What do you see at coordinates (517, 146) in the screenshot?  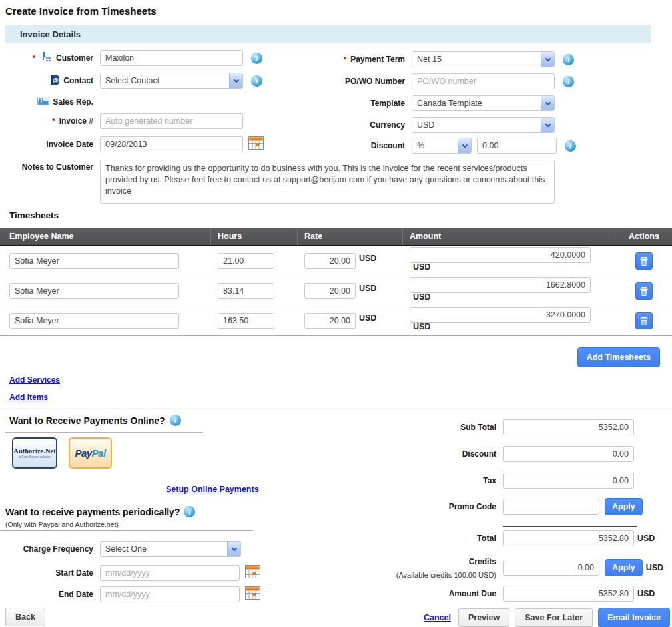 I see `discount-value-input` at bounding box center [517, 146].